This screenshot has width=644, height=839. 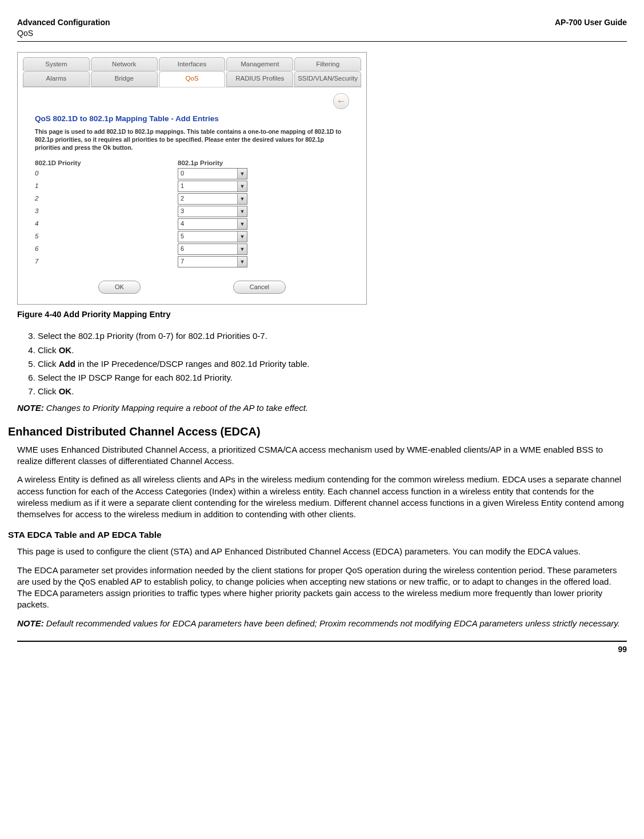 What do you see at coordinates (213, 237) in the screenshot?
I see `priority-1p-select-5: 5▼` at bounding box center [213, 237].